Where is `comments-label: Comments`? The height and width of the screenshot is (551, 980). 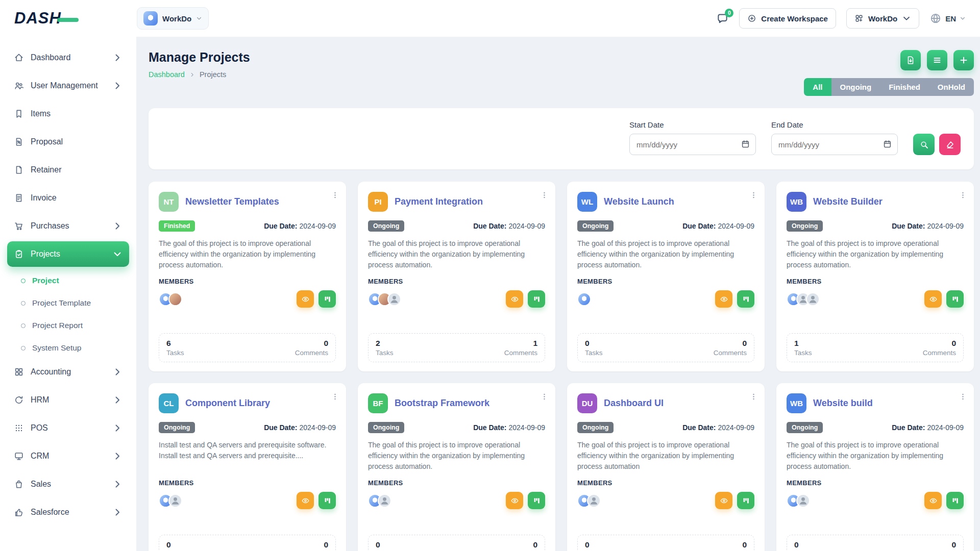
comments-label: Comments is located at coordinates (311, 353).